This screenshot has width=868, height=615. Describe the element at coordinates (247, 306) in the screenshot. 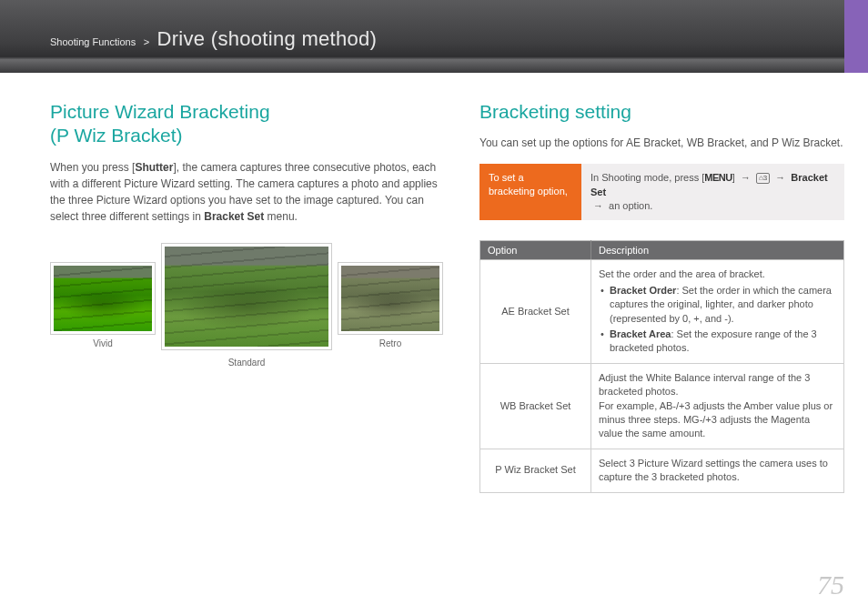

I see `photo-card-standard: Standard` at that location.